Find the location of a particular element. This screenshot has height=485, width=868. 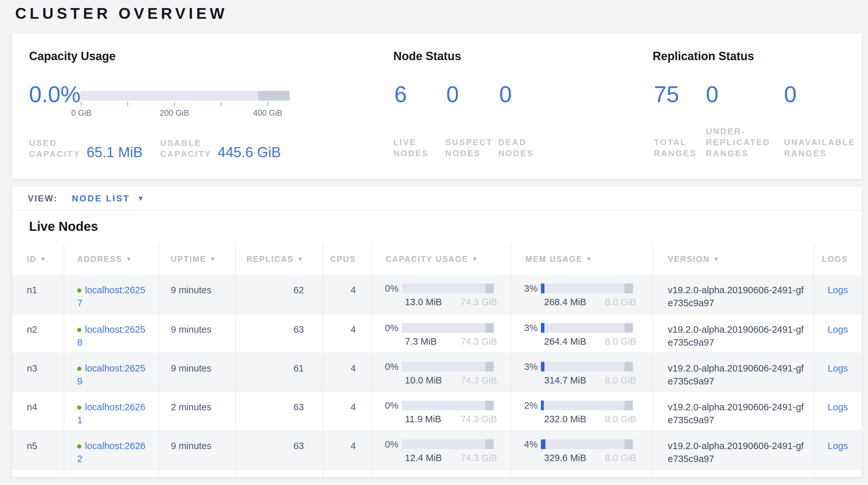

chevron-down-icon: ▼ is located at coordinates (141, 198).